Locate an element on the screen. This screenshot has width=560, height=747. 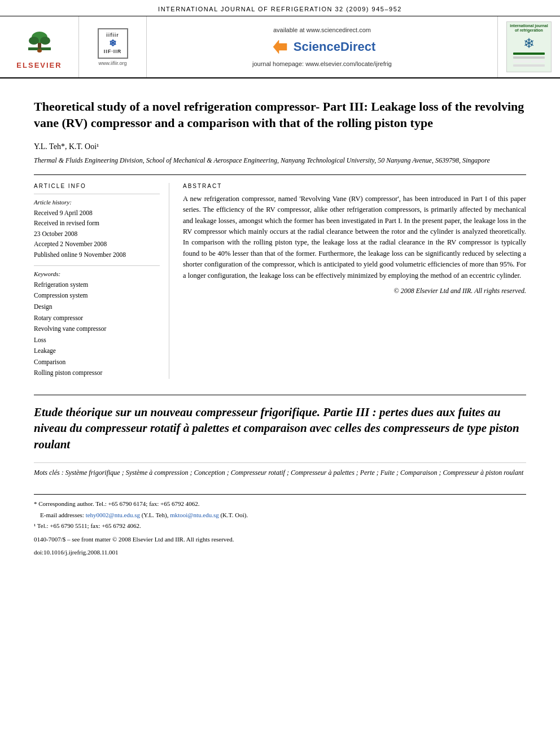
abstract-text: A new refrigeration compressor, named 'R… is located at coordinates (355, 237).